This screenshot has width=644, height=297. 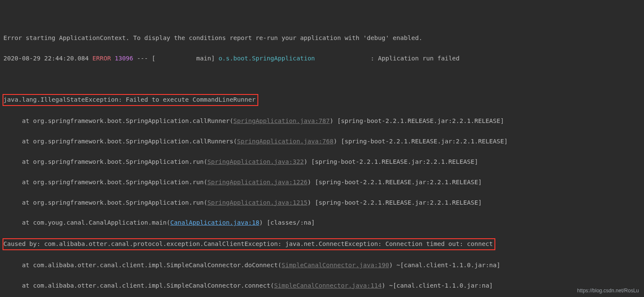 I want to click on source-link: SpringApplication.java:768, so click(x=285, y=141).